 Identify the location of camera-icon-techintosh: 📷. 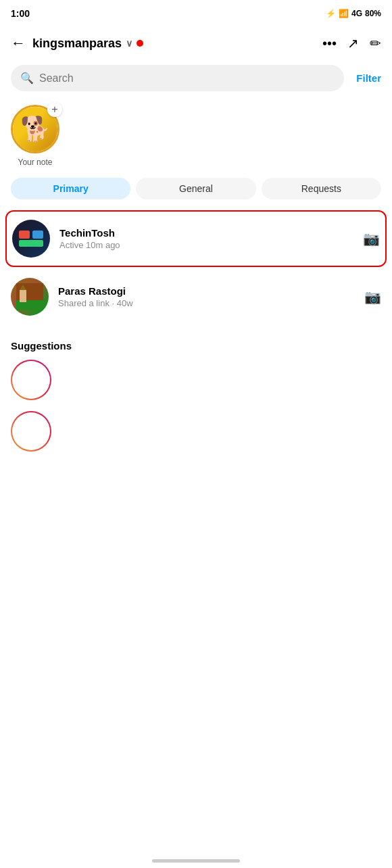
(372, 239).